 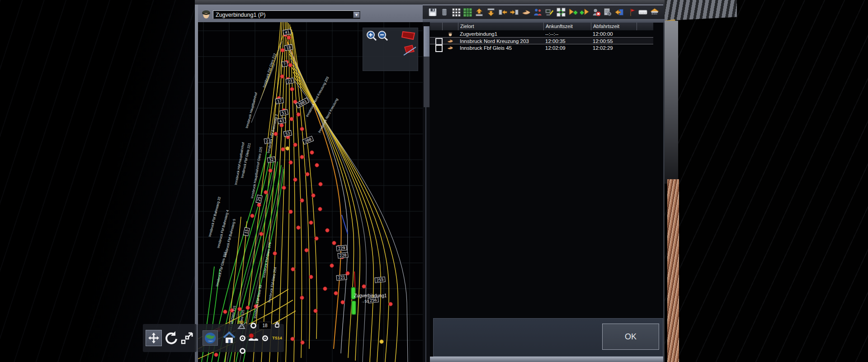 What do you see at coordinates (501, 26) in the screenshot?
I see `column-zielort: Zielort` at bounding box center [501, 26].